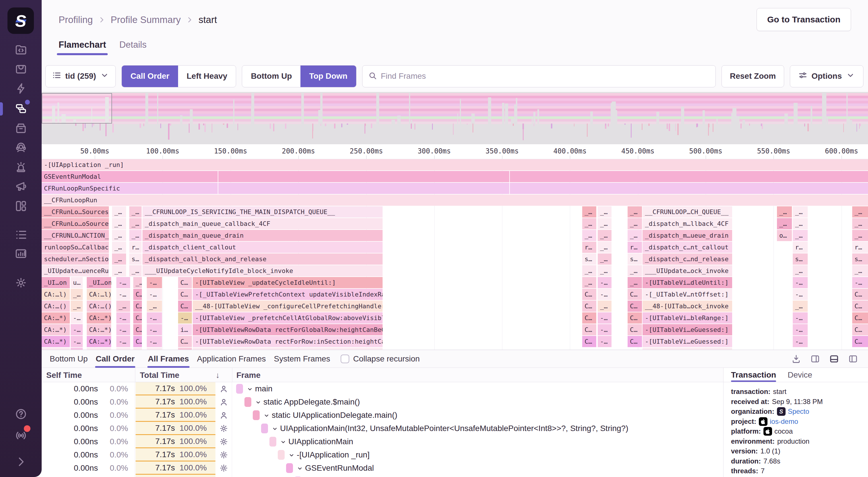 This screenshot has height=477, width=868. What do you see at coordinates (262, 271) in the screenshot?
I see `flame-frame: ___UIUpdateCycleNotifyIdle_block_invoke` at bounding box center [262, 271].